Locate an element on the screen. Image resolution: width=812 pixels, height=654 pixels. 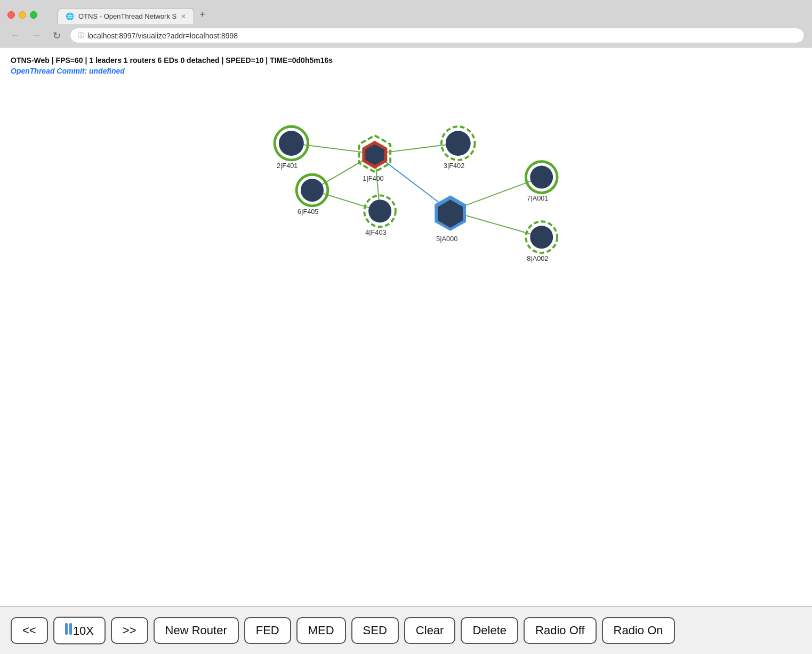
radio-on-button: Radio On is located at coordinates (639, 631).